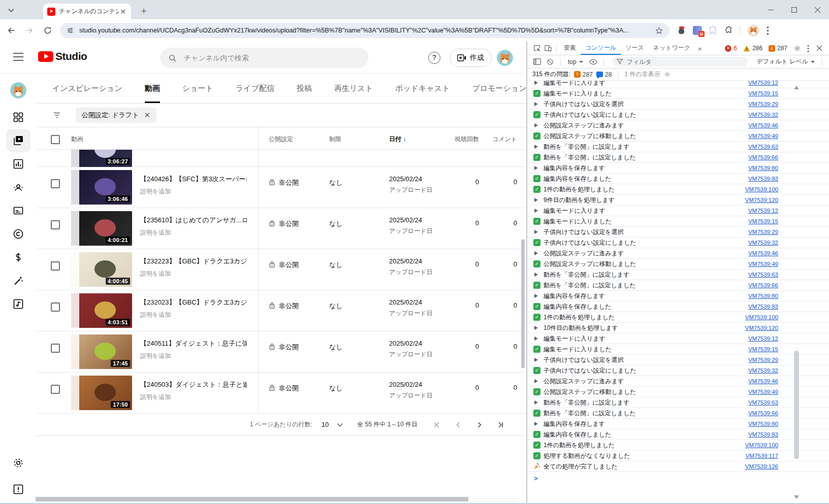  What do you see at coordinates (331, 424) in the screenshot?
I see `rows-per-page-select: 10` at bounding box center [331, 424].